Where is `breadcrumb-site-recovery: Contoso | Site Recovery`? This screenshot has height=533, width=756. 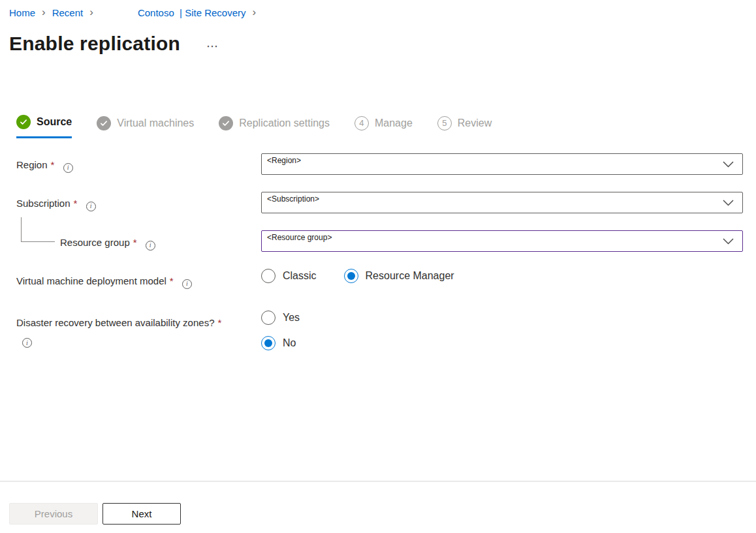
breadcrumb-site-recovery: Contoso | Site Recovery is located at coordinates (192, 13).